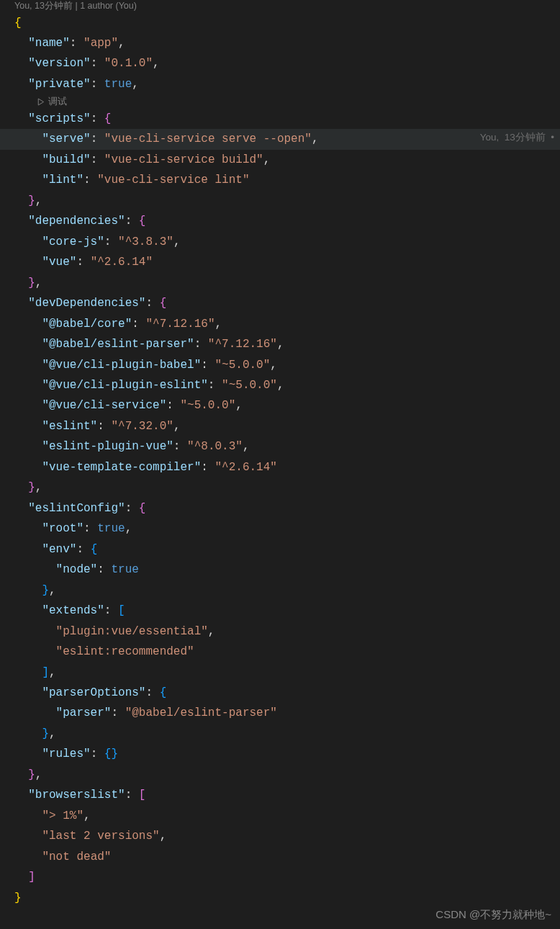  Describe the element at coordinates (280, 652) in the screenshot. I see `code-line: "eslint:recommended"` at that location.